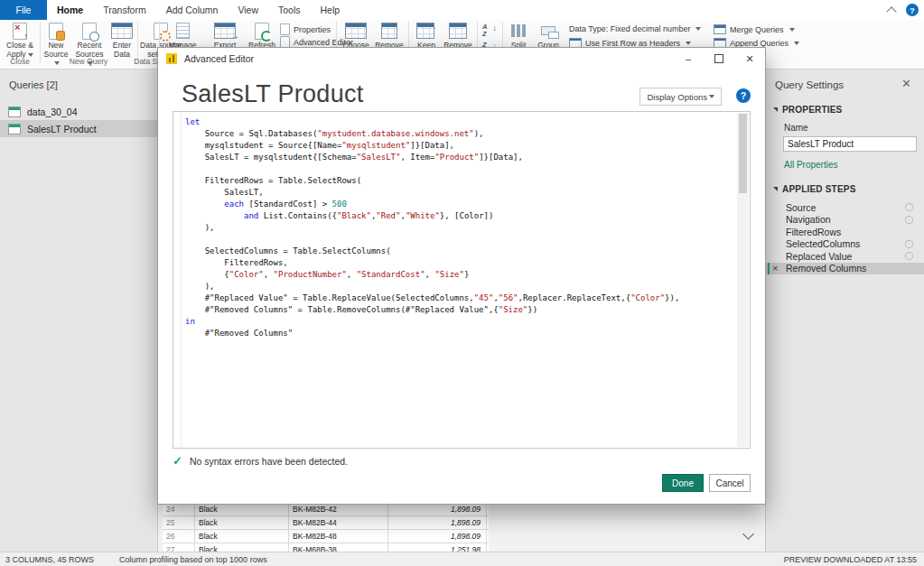 The image size is (924, 566). I want to click on tab-help: Help, so click(331, 10).